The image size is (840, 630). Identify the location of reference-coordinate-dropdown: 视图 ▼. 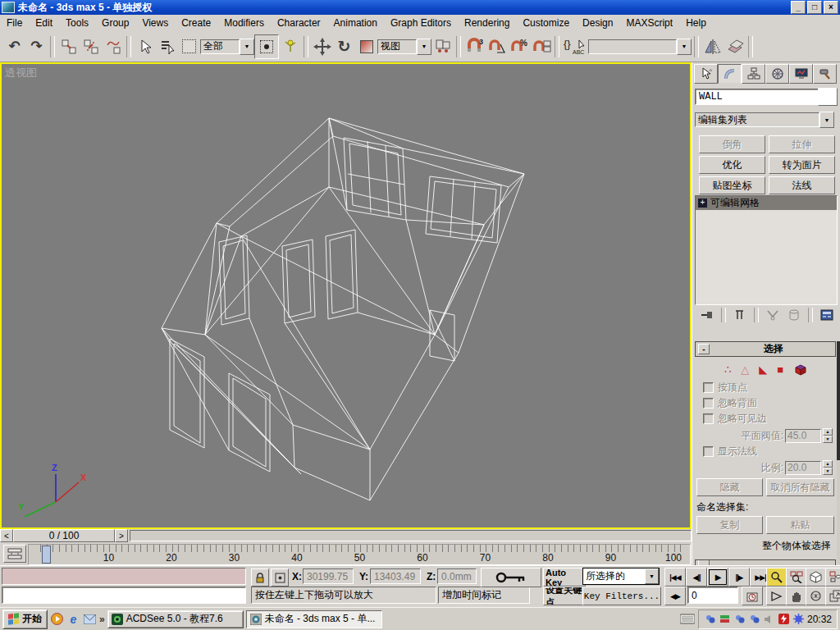
(404, 47).